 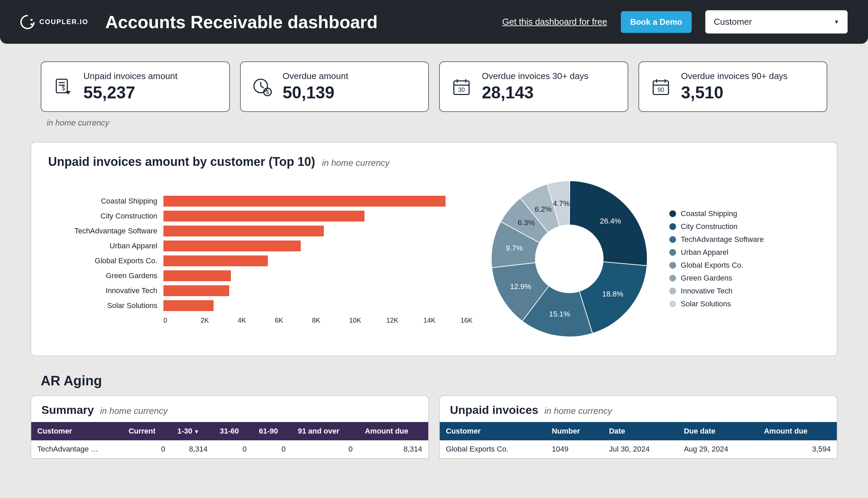 What do you see at coordinates (266, 306) in the screenshot?
I see `bar-row: Solar Solutions` at bounding box center [266, 306].